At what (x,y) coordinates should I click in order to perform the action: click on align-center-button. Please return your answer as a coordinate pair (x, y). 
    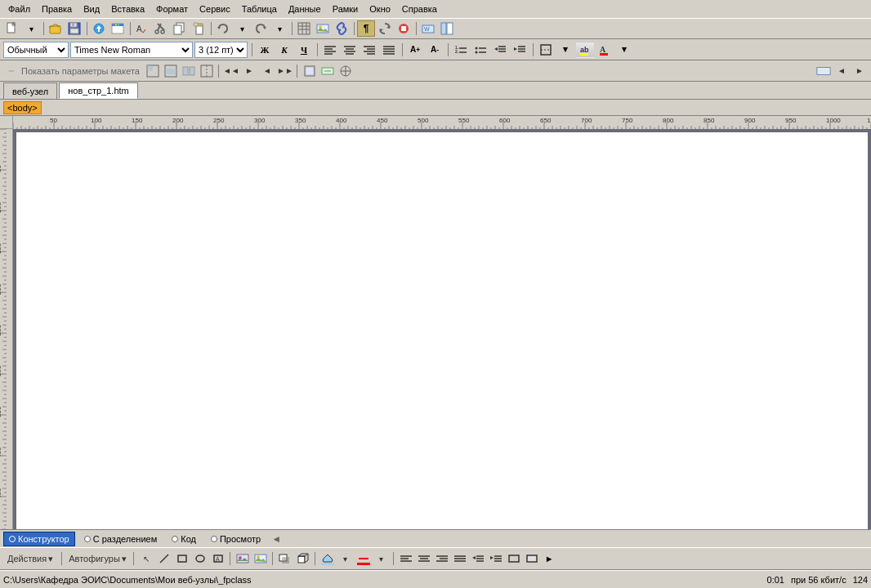
    Looking at the image, I should click on (350, 50).